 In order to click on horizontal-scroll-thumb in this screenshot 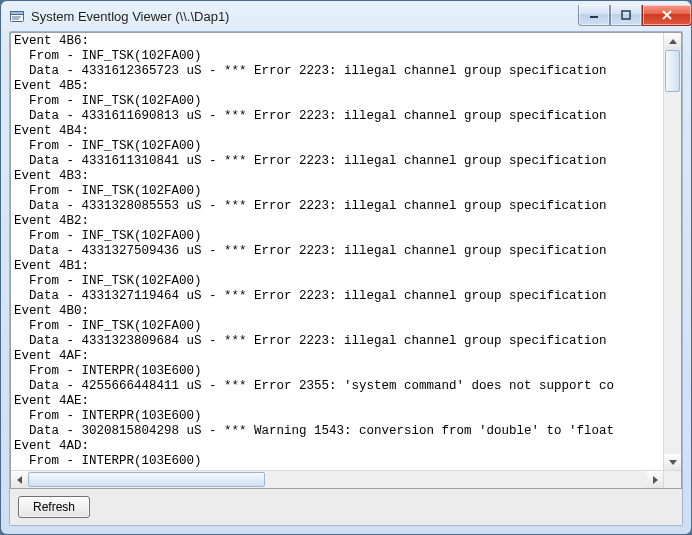, I will do `click(146, 480)`.